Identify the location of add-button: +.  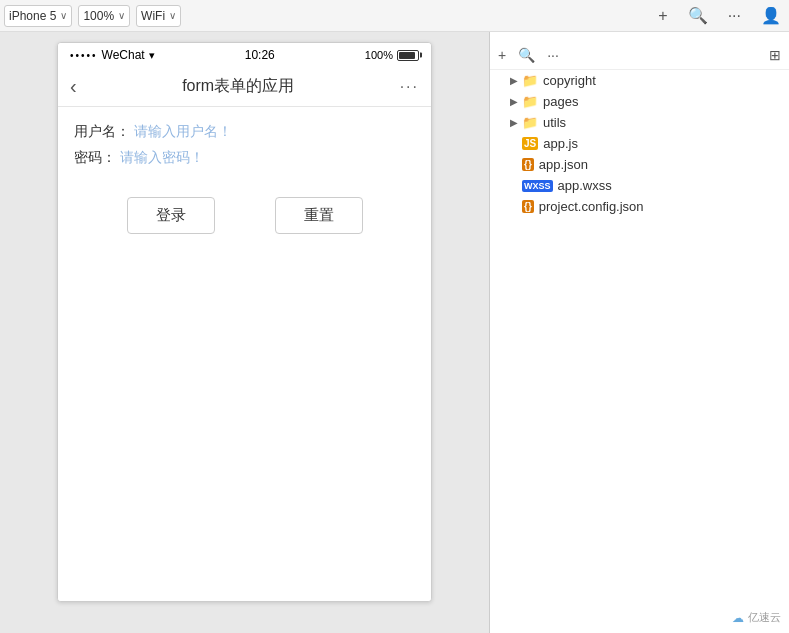
(662, 16).